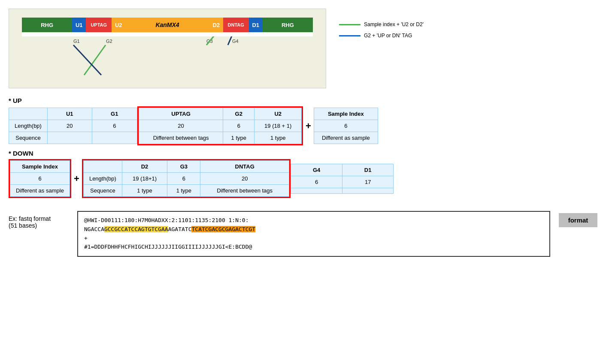  I want to click on down-sequence-dntag: Different between tags, so click(245, 191).